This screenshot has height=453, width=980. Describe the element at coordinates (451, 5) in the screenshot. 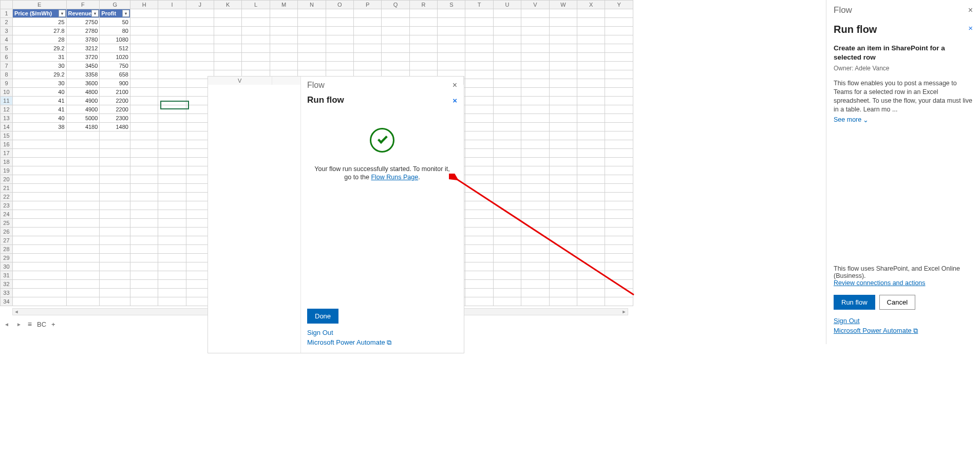

I see `column-header: S` at that location.